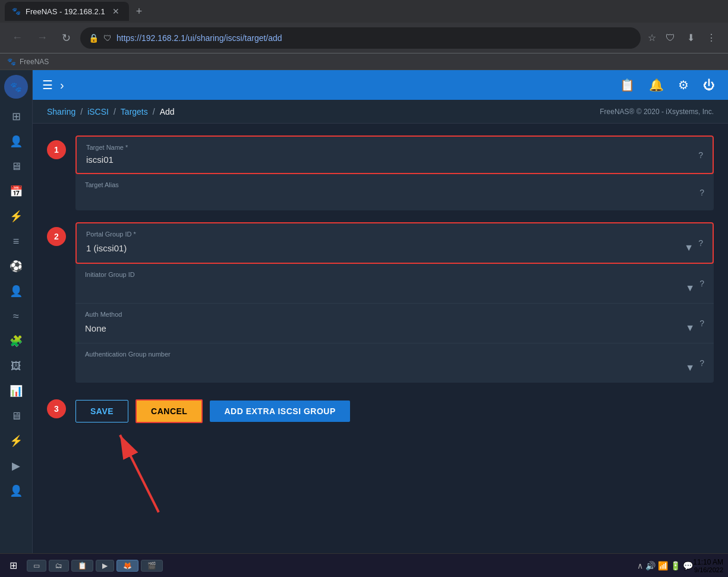 The width and height of the screenshot is (728, 577). I want to click on tray-battery-icon: 🔋, so click(675, 566).